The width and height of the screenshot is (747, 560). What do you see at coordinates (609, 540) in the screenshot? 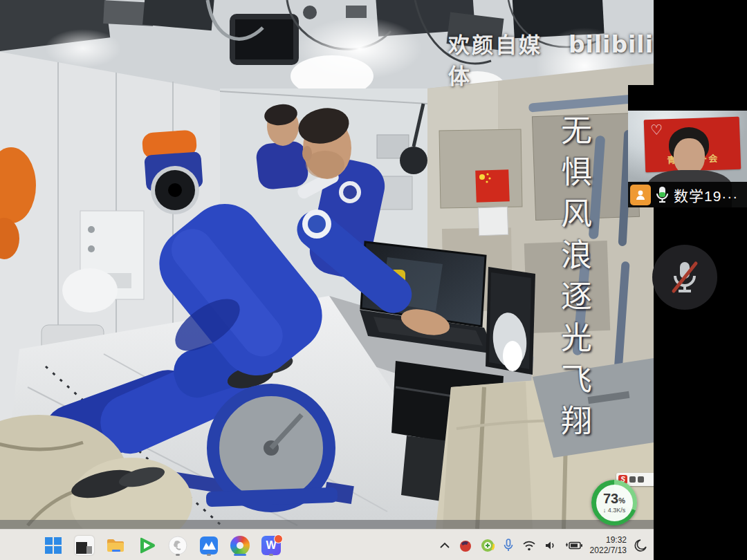
I see `clock-time: 19:32` at bounding box center [609, 540].